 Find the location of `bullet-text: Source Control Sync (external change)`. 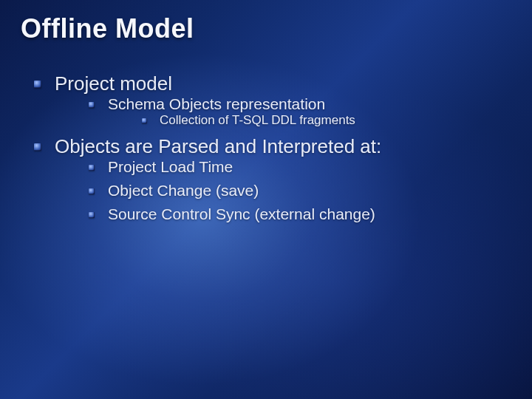

bullet-text: Source Control Sync (external change) is located at coordinates (242, 214).